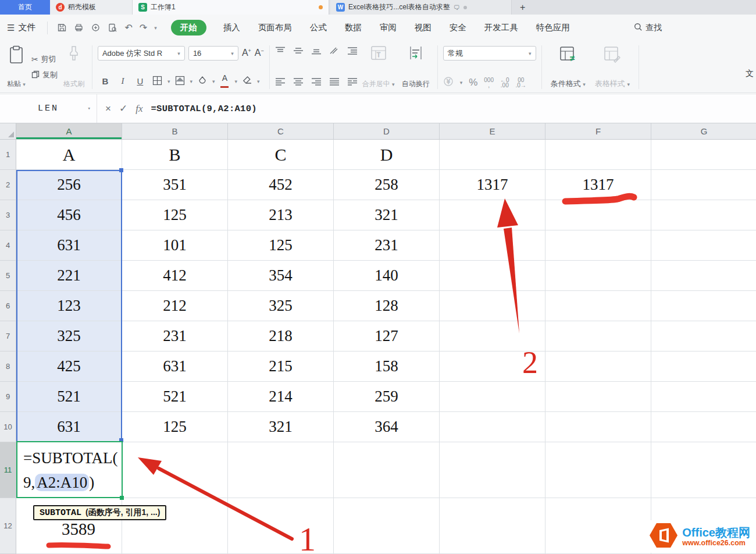 The height and width of the screenshot is (554, 756). What do you see at coordinates (704, 427) in the screenshot?
I see `cell-G10` at bounding box center [704, 427].